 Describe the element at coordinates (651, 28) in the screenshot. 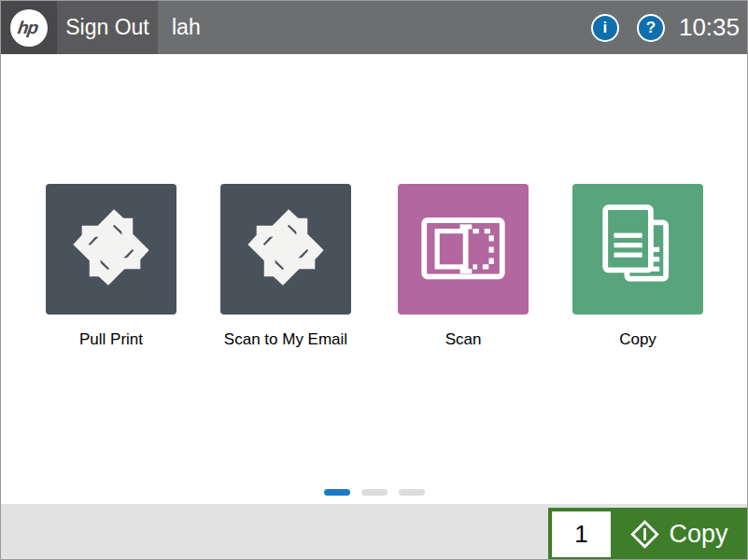

I see `help-icon: ?` at that location.